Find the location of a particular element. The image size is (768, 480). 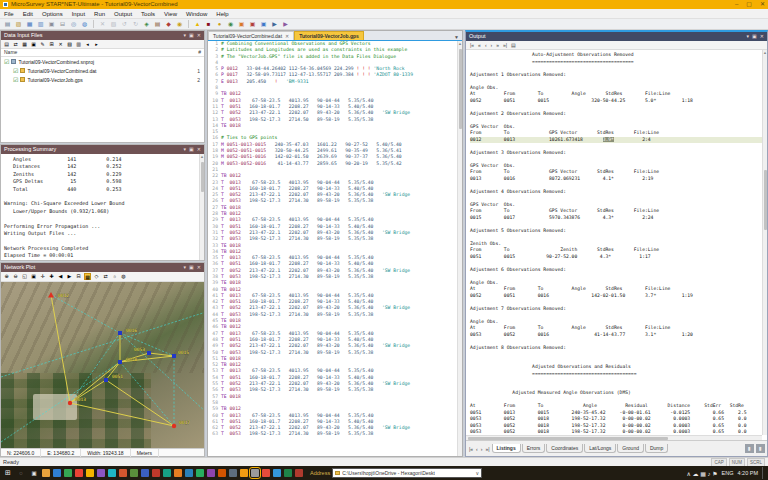

file-toolbar-icon: ✎ is located at coordinates (42, 44).